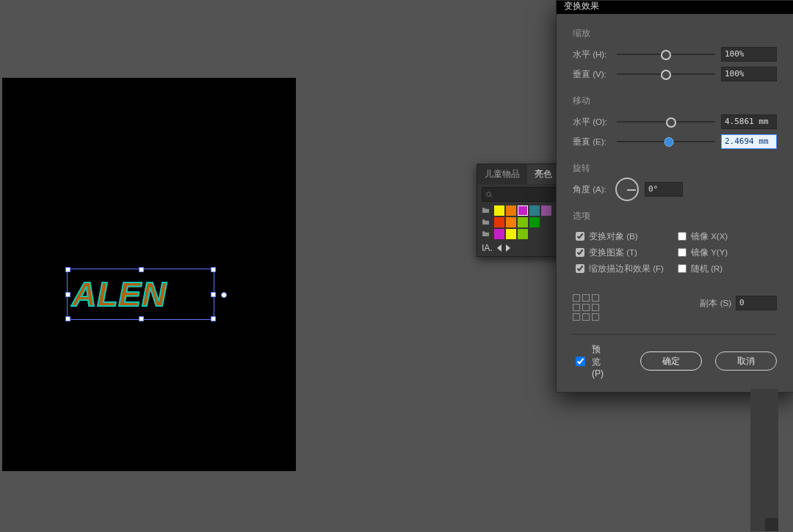  What do you see at coordinates (141, 270) in the screenshot?
I see `resize-handle-tm` at bounding box center [141, 270].